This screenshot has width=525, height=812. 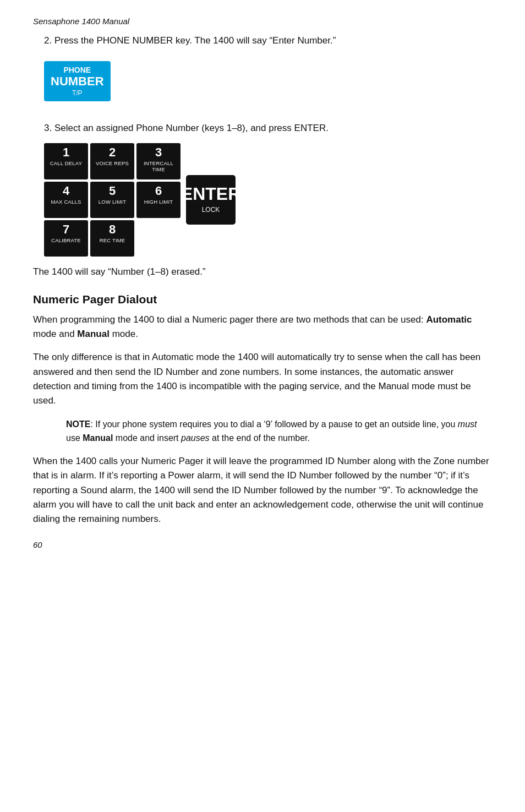 I want to click on note-label: NOTE, so click(x=78, y=424).